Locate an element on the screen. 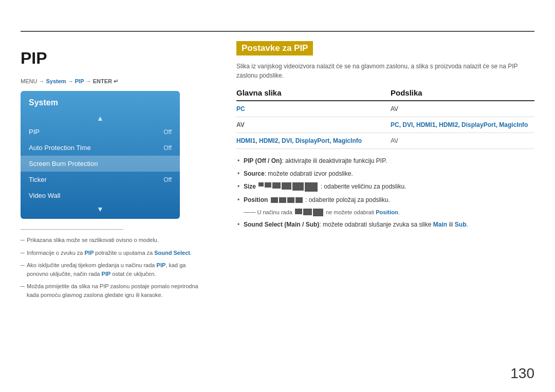 The image size is (555, 392). menu-item-pip: PIP Off is located at coordinates (100, 132).